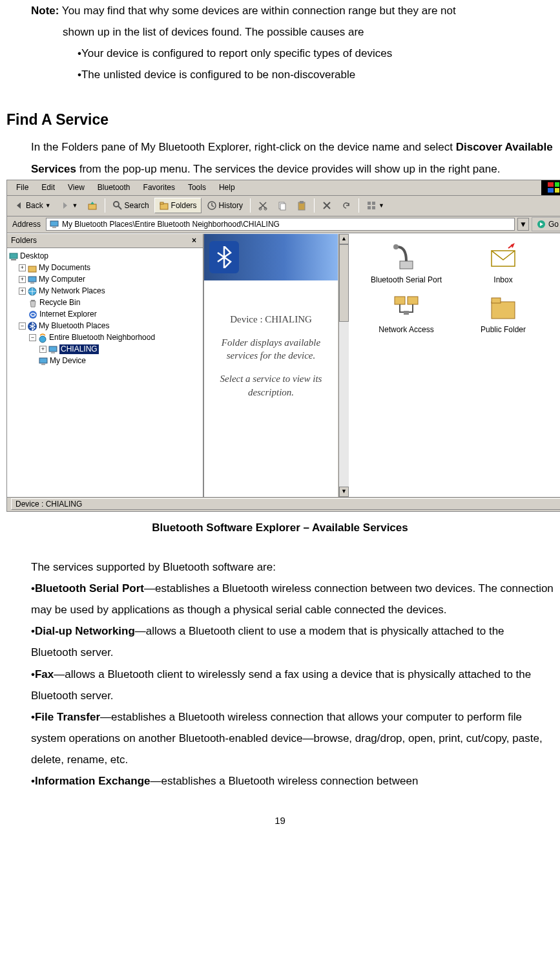 Image resolution: width=560 pixels, height=959 pixels. I want to click on folders-icon, so click(164, 206).